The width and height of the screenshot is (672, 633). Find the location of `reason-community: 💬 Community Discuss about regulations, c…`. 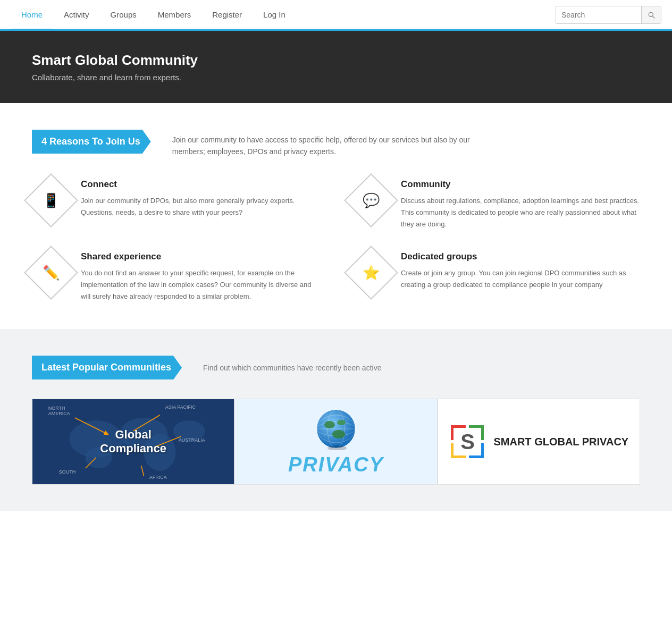

reason-community: 💬 Community Discuss about regulations, c… is located at coordinates (496, 205).